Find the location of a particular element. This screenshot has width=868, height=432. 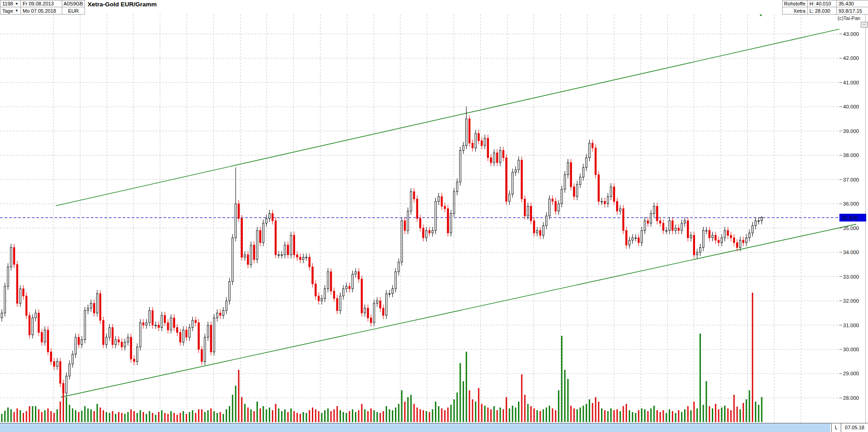

last-date-label: 07.05.18 is located at coordinates (854, 427).